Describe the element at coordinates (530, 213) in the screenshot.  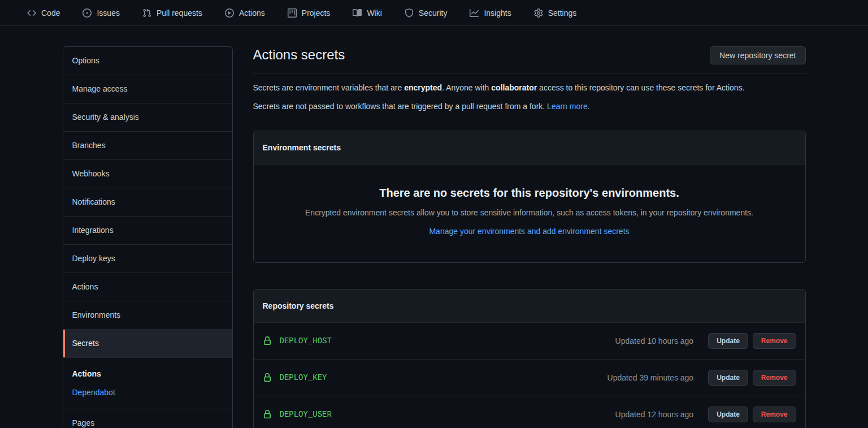
I see `blankslate-description: Encrypted environment secrets allow you …` at that location.